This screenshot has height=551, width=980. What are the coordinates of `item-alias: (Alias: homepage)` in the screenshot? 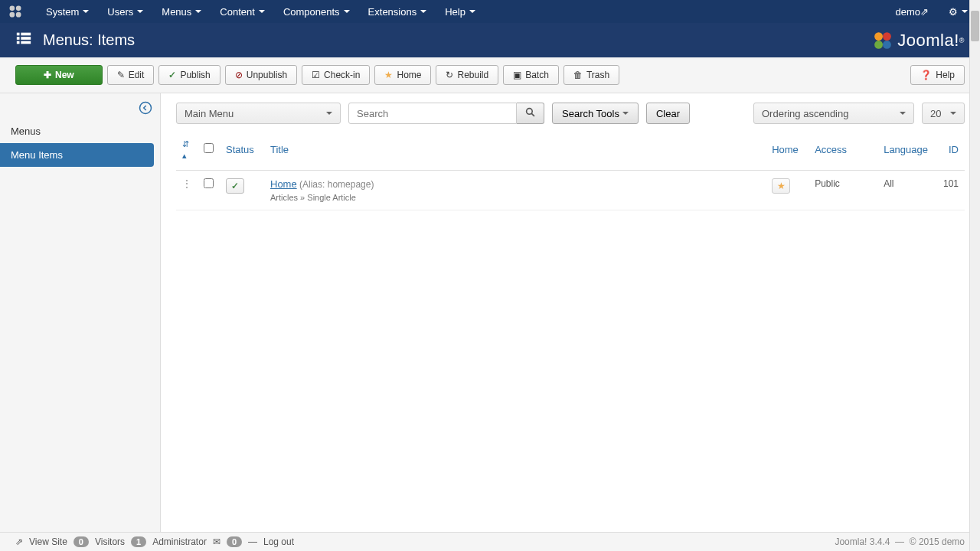 It's located at (337, 184).